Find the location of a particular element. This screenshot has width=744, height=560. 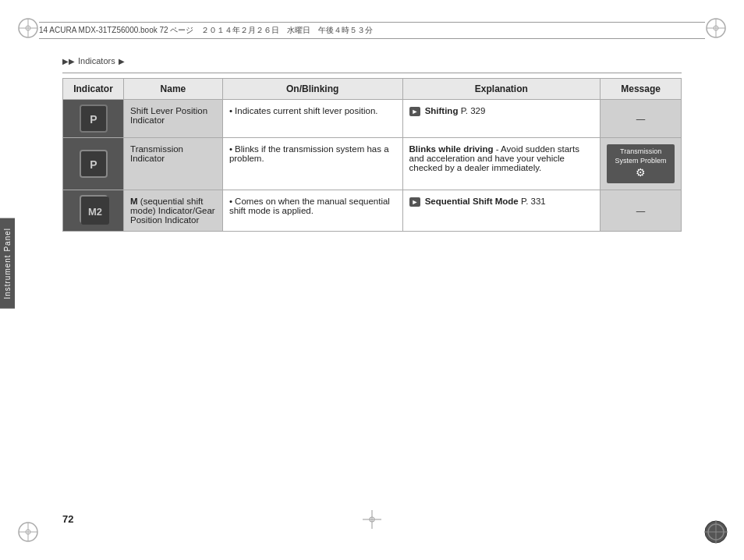

onblinking-item-3: Comes on when the manual sequential shif… is located at coordinates (313, 206).